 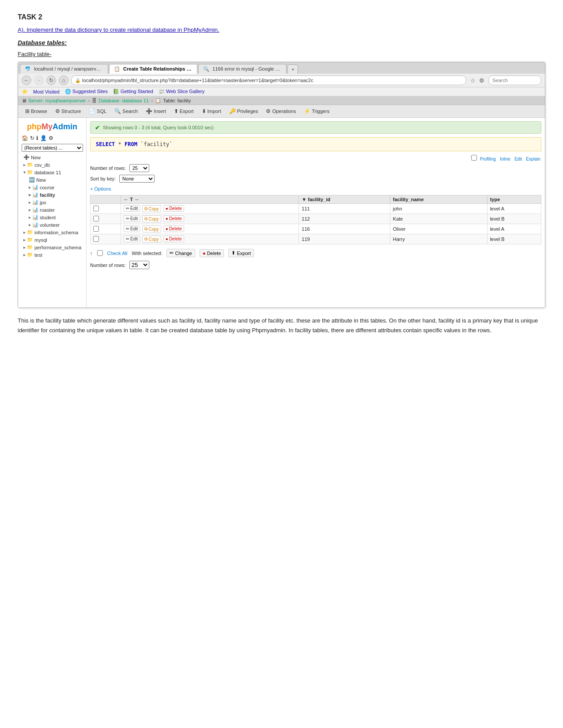 What do you see at coordinates (52, 157) in the screenshot?
I see `sidebar-item-new: ➕ New` at bounding box center [52, 157].